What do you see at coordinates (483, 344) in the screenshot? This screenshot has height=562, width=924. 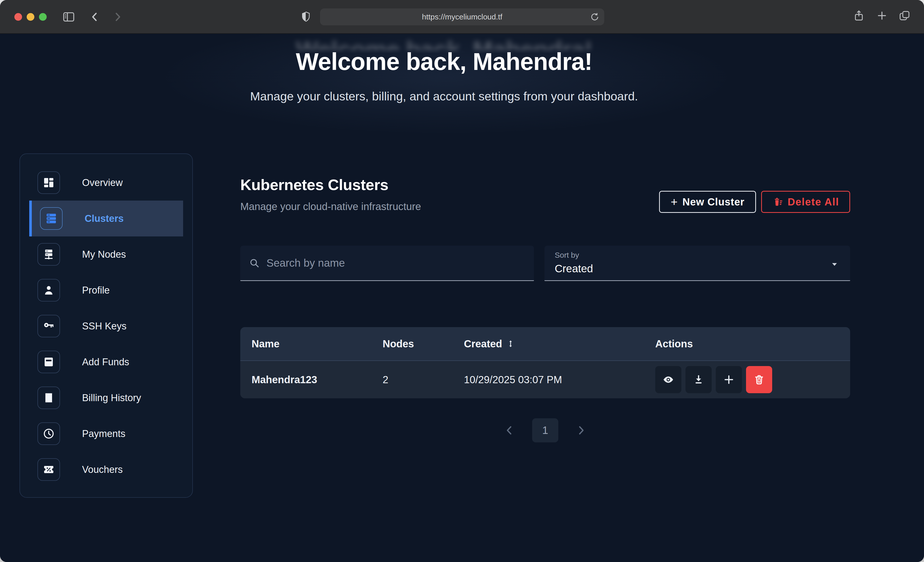 I see `column-label: Created` at bounding box center [483, 344].